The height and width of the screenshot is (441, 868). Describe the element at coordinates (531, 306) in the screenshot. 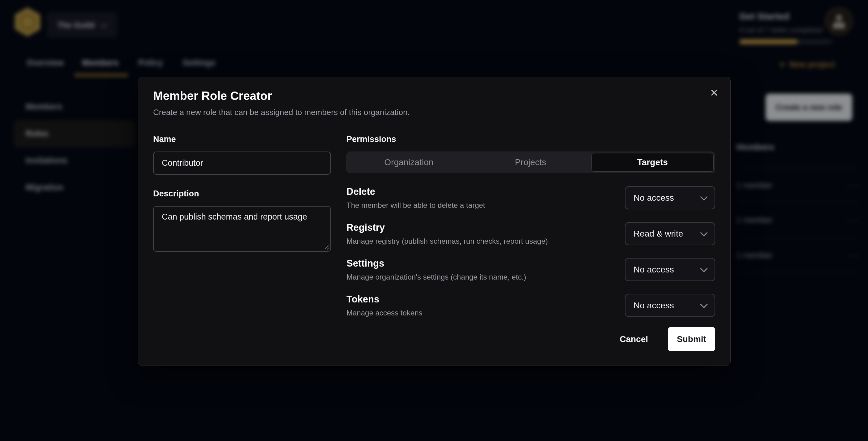

I see `permission-row-tokens: Tokens Manage access tokens No access` at that location.